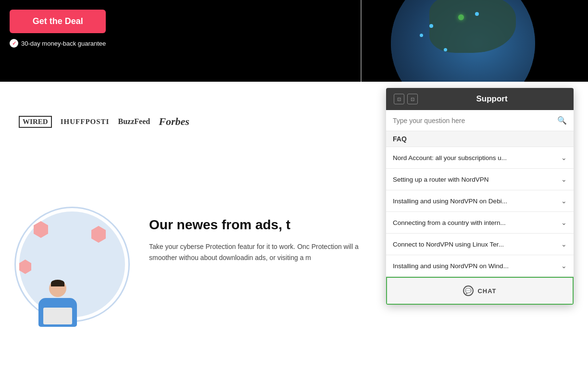 The image size is (588, 372). What do you see at coordinates (58, 316) in the screenshot?
I see `laptop-icon` at bounding box center [58, 316].